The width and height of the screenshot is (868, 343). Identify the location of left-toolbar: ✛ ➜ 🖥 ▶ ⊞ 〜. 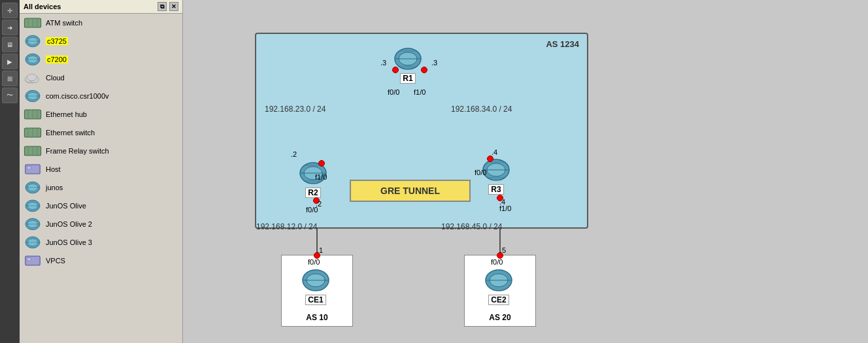
(10, 171).